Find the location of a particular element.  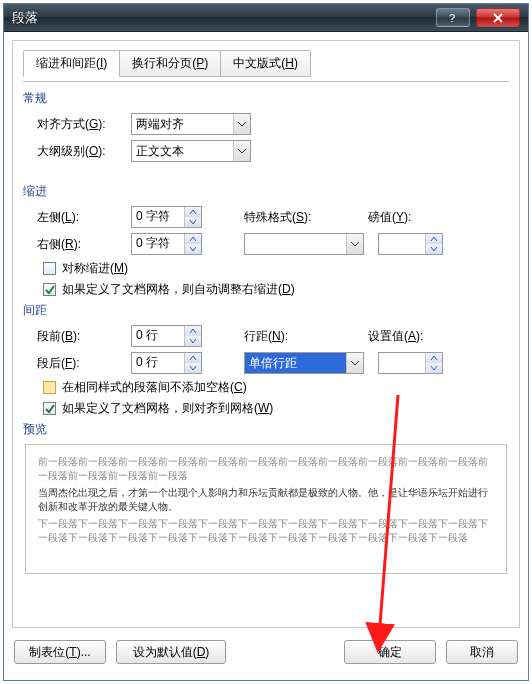

auto-adjust-checkbox is located at coordinates (50, 290).